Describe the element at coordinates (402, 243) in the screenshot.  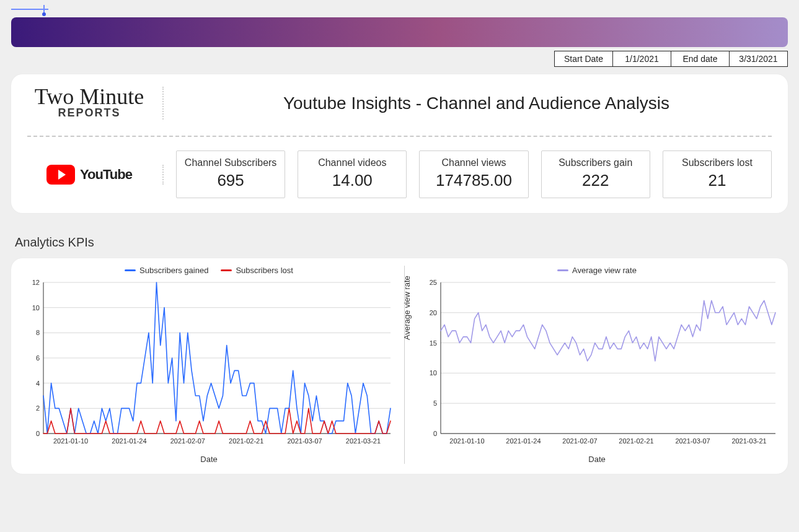
I see `section-title-analytics: Analytics KPIs` at that location.